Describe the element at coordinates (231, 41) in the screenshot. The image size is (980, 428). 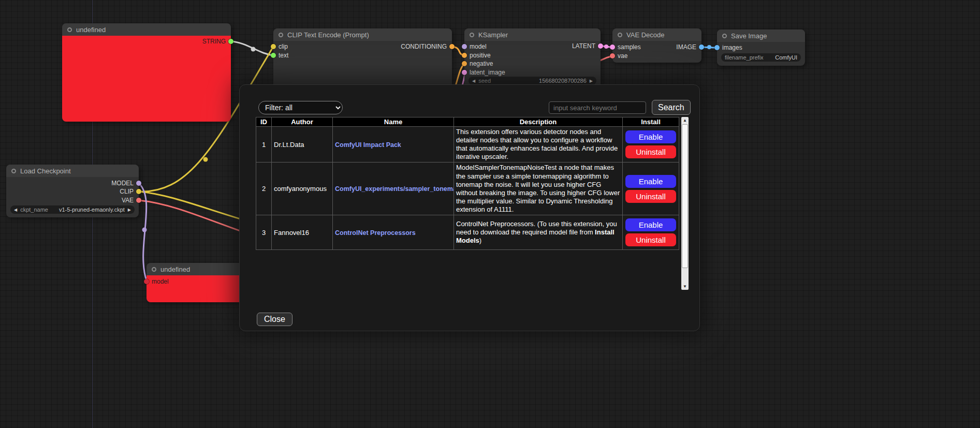
I see `output-port-string` at that location.